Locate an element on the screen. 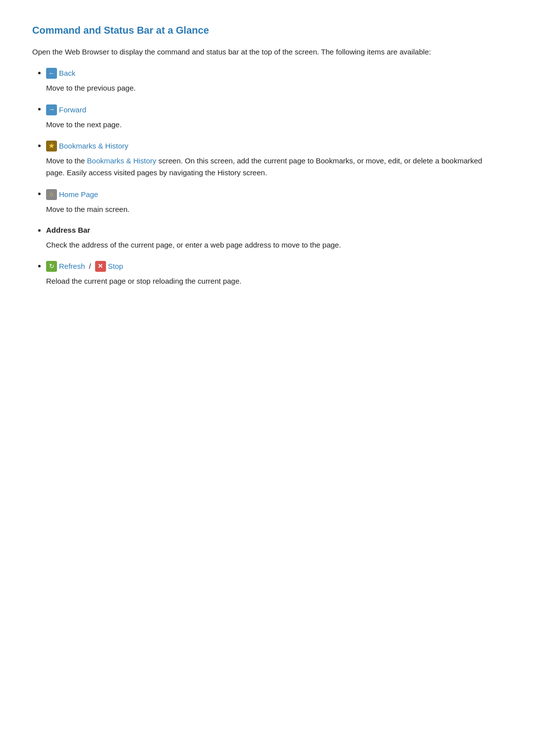 The image size is (535, 756). refresh-stop-description: Reload the current page or stop reloadin… is located at coordinates (274, 281).